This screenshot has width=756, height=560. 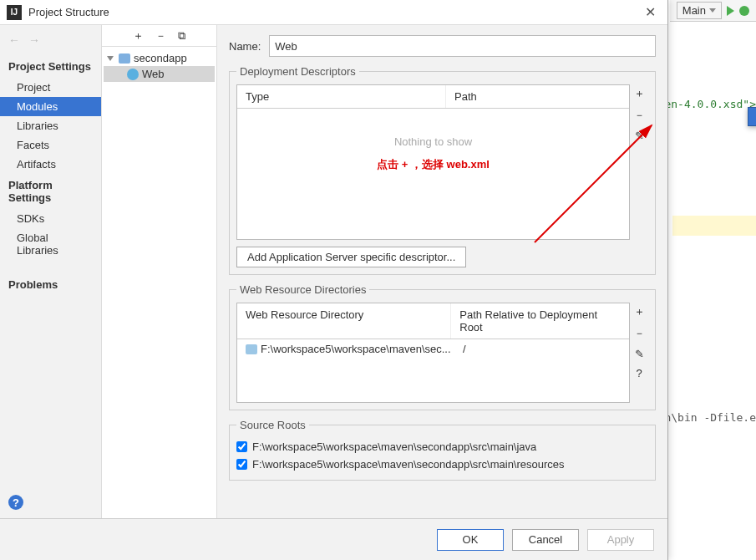 I want to click on back-arrow-icon: ←, so click(x=14, y=40).